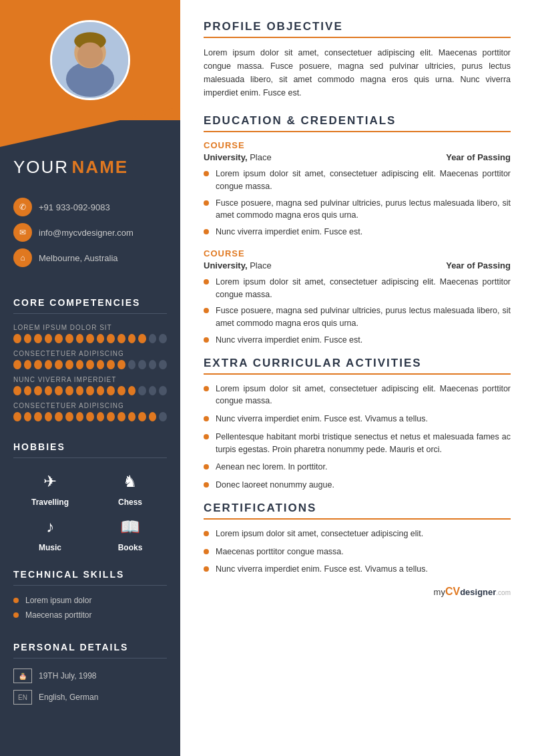  What do you see at coordinates (357, 27) in the screenshot?
I see `profile-title: PROFILE OBJECTIVE` at bounding box center [357, 27].